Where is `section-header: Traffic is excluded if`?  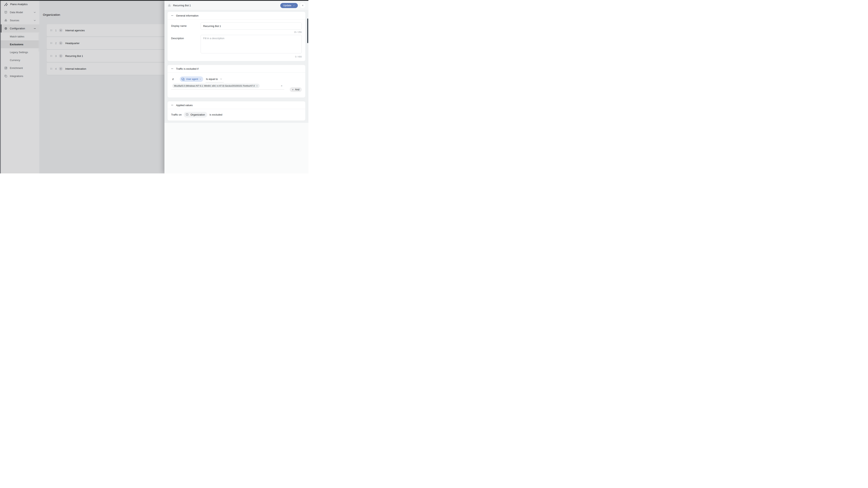
section-header: Traffic is excluded if is located at coordinates (237, 69).